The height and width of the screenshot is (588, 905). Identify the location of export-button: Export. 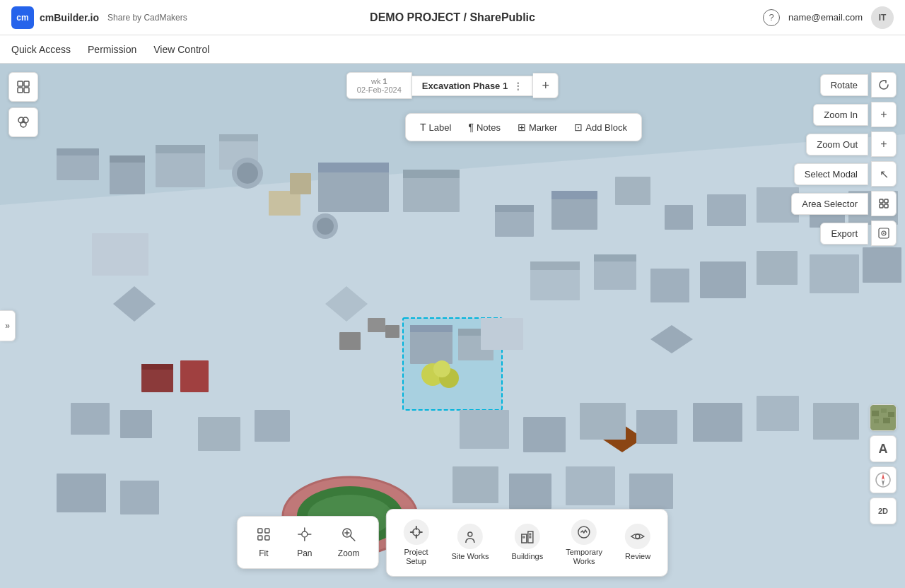
(844, 233).